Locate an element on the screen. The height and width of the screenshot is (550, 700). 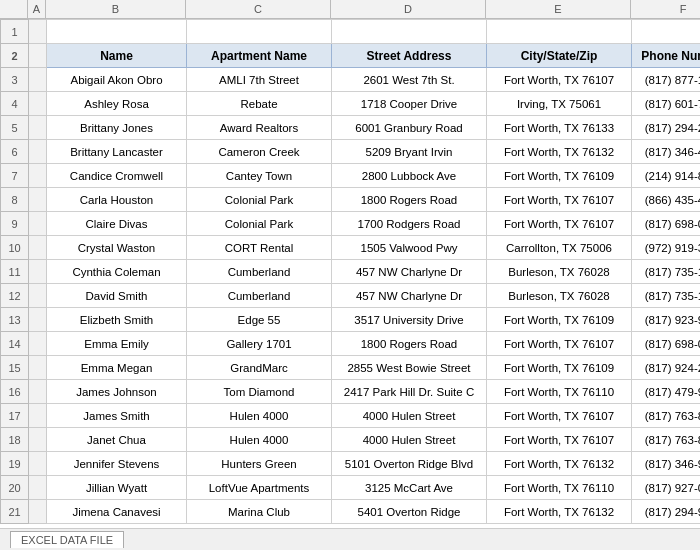
sheet-tab: EXCEL DATA FILE is located at coordinates (67, 540).